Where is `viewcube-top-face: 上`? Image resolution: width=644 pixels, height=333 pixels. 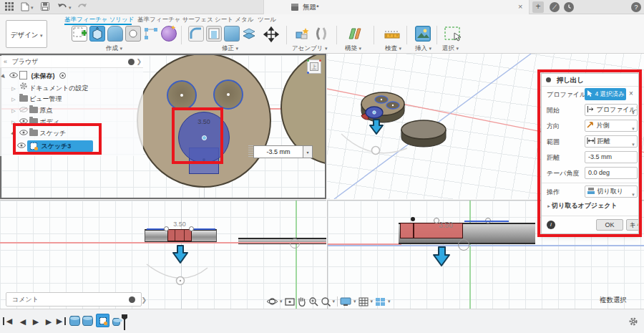
viewcube-top-face: 上 is located at coordinates (314, 67).